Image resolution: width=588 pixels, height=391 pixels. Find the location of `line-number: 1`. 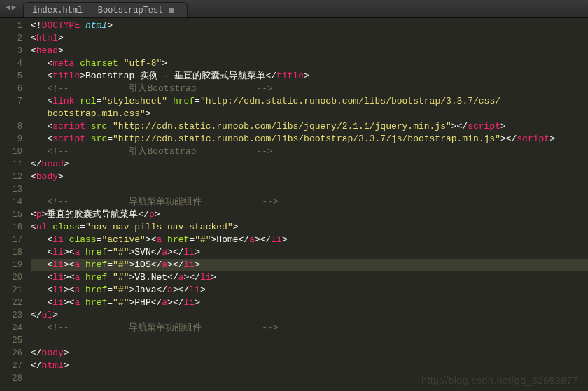

line-number: 1 is located at coordinates (11, 26).